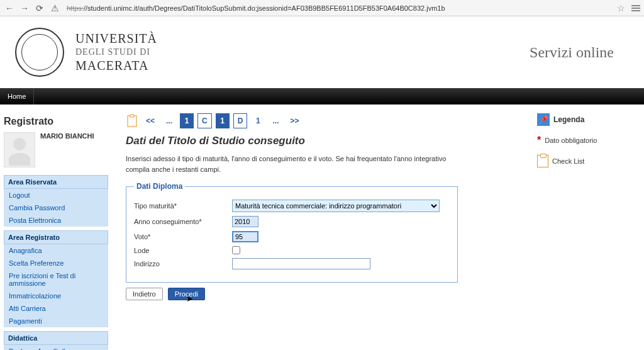 The image size is (644, 350). Describe the element at coordinates (40, 52) in the screenshot. I see `university-seal-icon` at that location.